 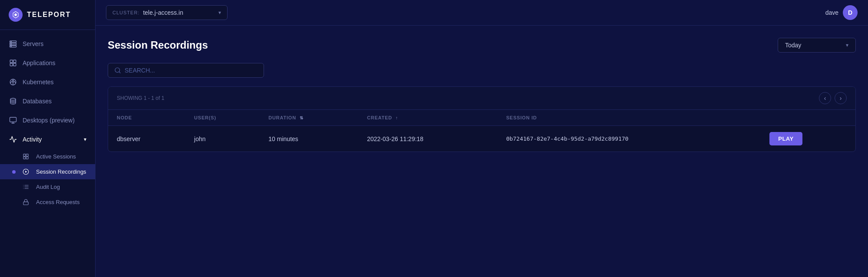 What do you see at coordinates (61, 172) in the screenshot?
I see `session-recordings-label: Session Recordings` at bounding box center [61, 172].